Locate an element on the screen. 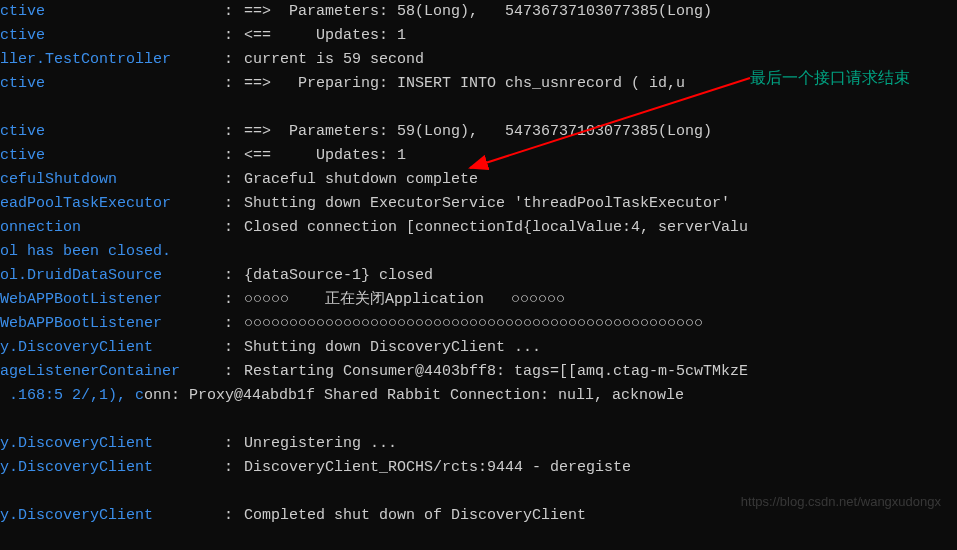  log-line: ctive: ==> Parameters: 58(Long), ‎547367… is located at coordinates (478, 12).